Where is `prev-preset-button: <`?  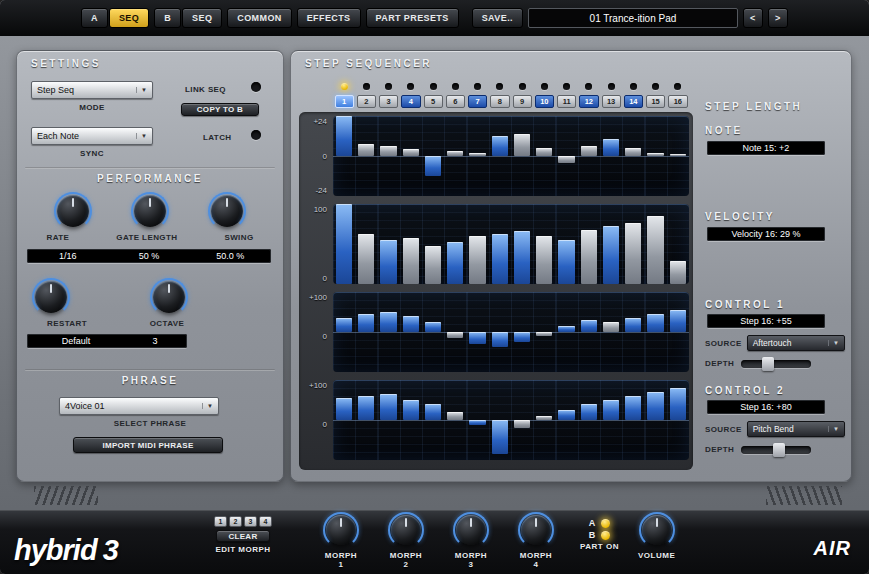
prev-preset-button: < is located at coordinates (753, 18).